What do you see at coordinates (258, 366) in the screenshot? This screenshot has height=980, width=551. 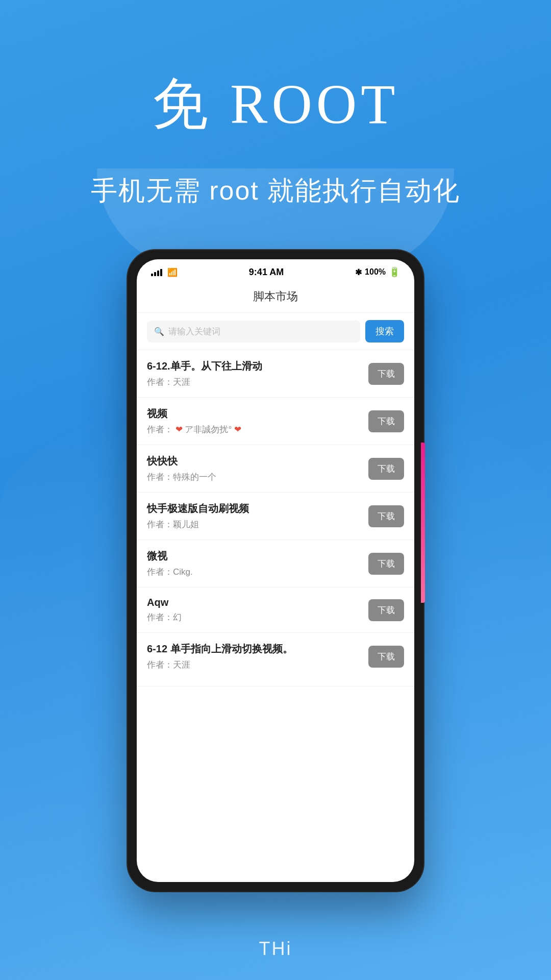 I see `script-name: 6-12.单手。从下往上滑动` at bounding box center [258, 366].